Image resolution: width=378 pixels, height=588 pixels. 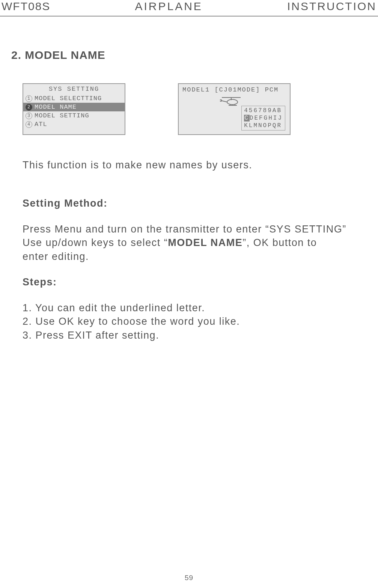 I want to click on header-category: AIRPLANE, so click(x=169, y=6).